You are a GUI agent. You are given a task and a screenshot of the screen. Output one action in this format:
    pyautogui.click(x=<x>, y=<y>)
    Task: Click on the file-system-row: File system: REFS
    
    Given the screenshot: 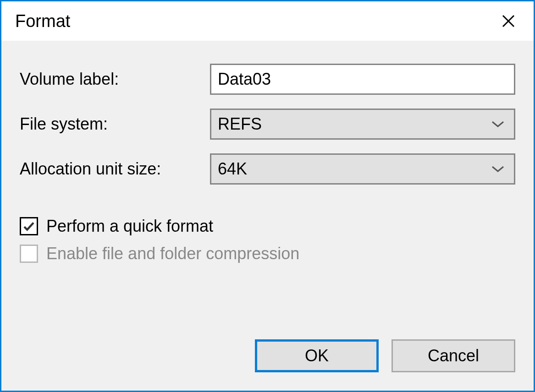 What is the action you would take?
    pyautogui.click(x=268, y=124)
    